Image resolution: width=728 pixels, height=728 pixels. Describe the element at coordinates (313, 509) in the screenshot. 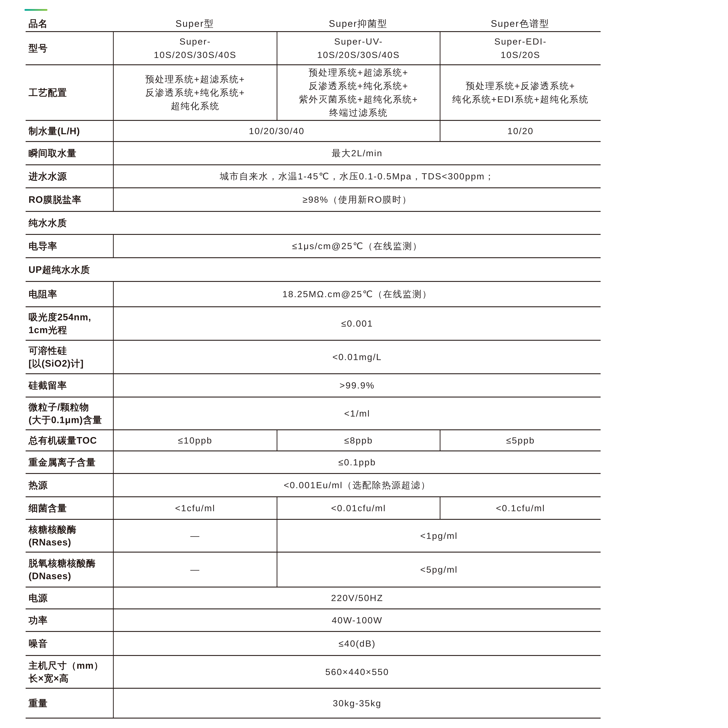

I see `table-row: 细菌含量<1cfu/ml<0.01cfu/ml<0.1cfu/ml` at that location.